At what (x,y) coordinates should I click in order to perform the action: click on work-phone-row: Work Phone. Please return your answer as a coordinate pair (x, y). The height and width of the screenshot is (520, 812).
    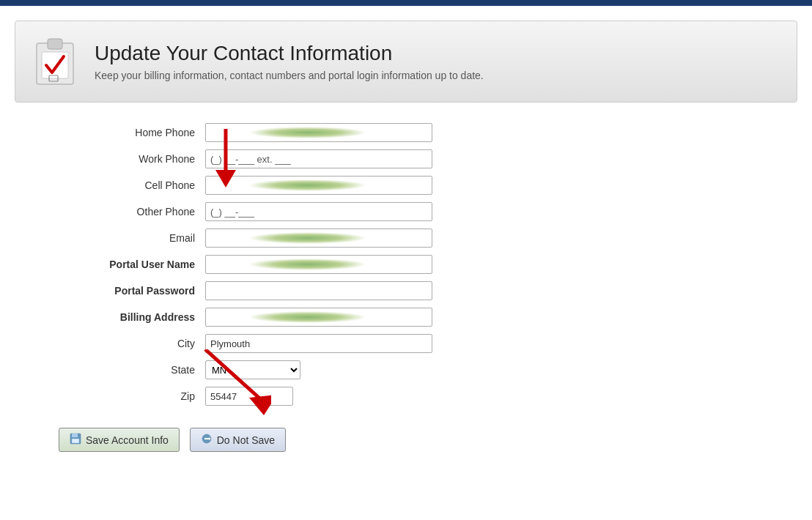
    Looking at the image, I should click on (428, 159).